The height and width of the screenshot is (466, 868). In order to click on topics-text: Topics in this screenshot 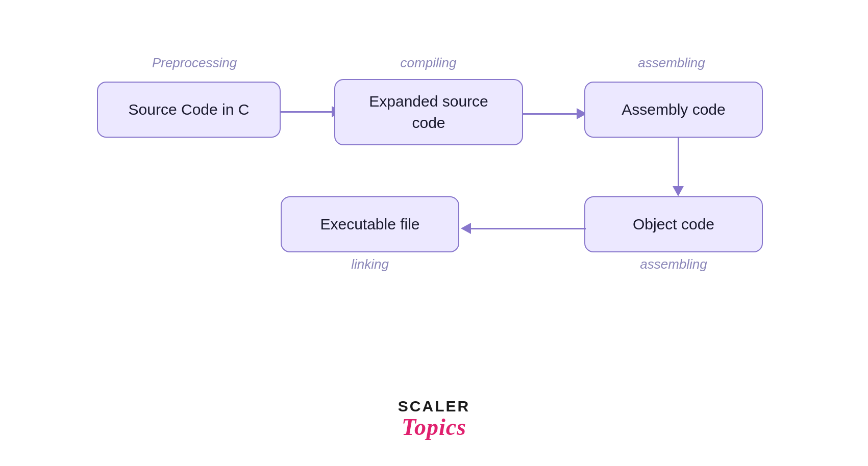, I will do `click(434, 427)`.